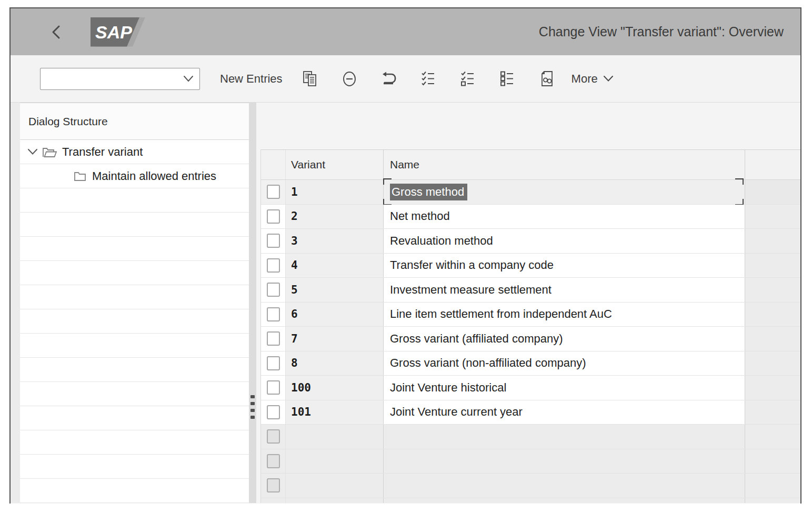 The image size is (812, 513). I want to click on name-cell: Joint Venture historical, so click(564, 388).